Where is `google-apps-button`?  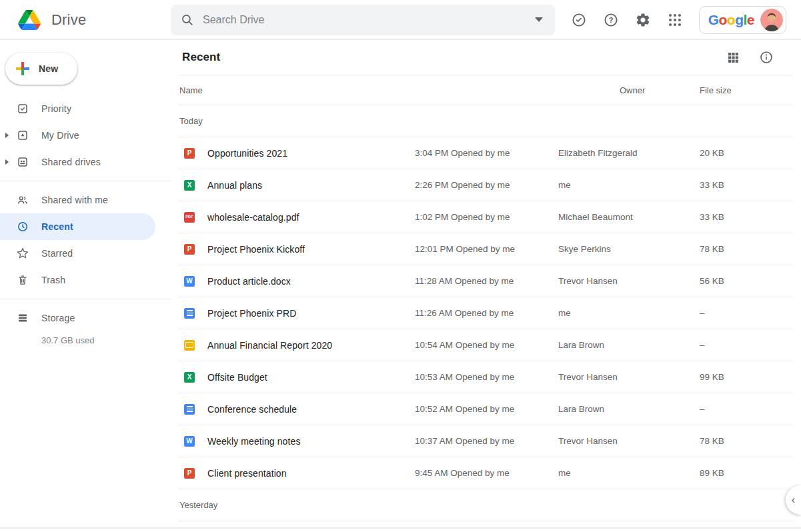
google-apps-button is located at coordinates (675, 20).